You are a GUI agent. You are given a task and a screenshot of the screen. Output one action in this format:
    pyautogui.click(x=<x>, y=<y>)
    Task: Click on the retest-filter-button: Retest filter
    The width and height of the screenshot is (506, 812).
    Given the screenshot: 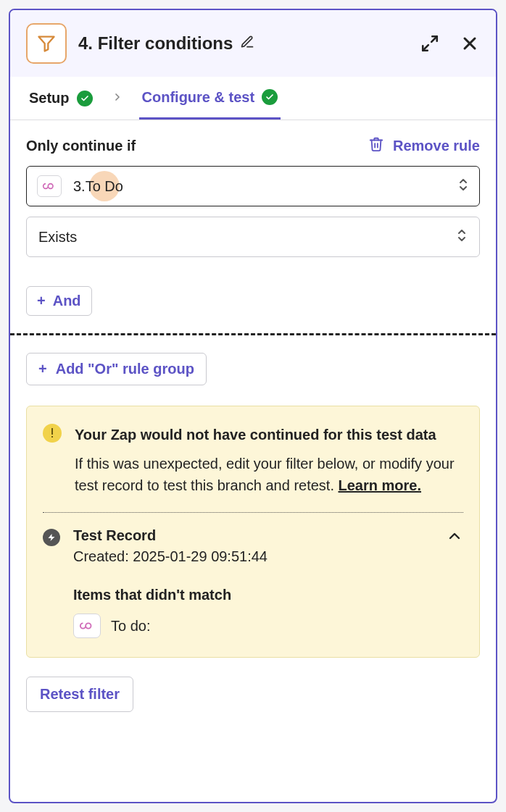 What is the action you would take?
    pyautogui.click(x=80, y=694)
    